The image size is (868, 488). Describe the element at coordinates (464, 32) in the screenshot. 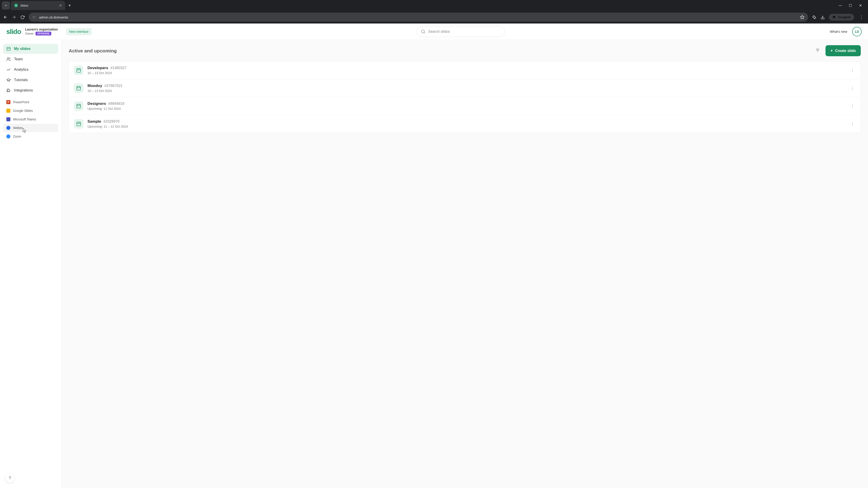

I see `search-input` at that location.